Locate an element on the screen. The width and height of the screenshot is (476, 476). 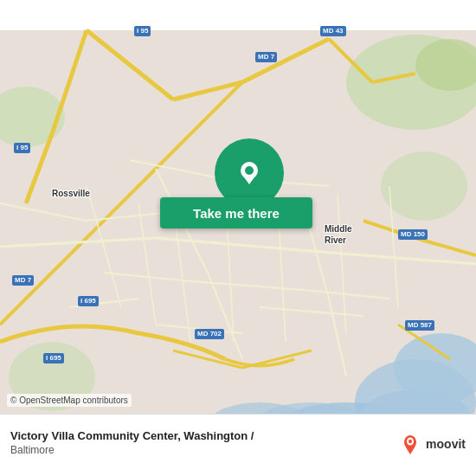
moovit-brand-name: moovit is located at coordinates (446, 444).